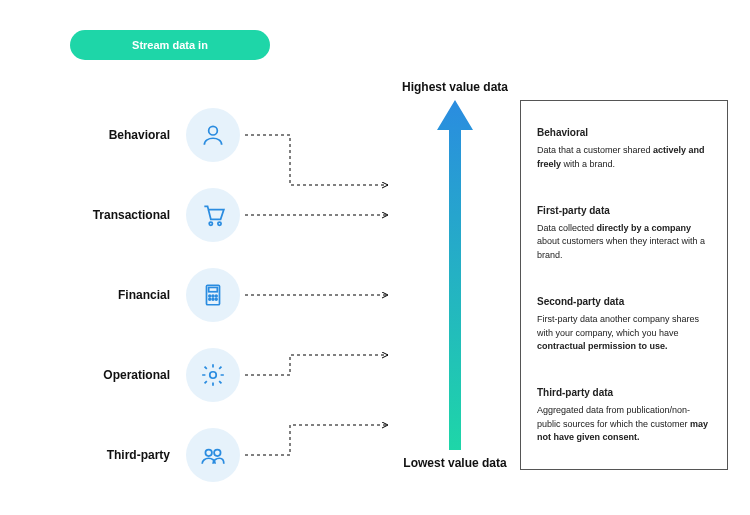 This screenshot has height=515, width=750. What do you see at coordinates (213, 135) in the screenshot?
I see `user-icon` at bounding box center [213, 135].